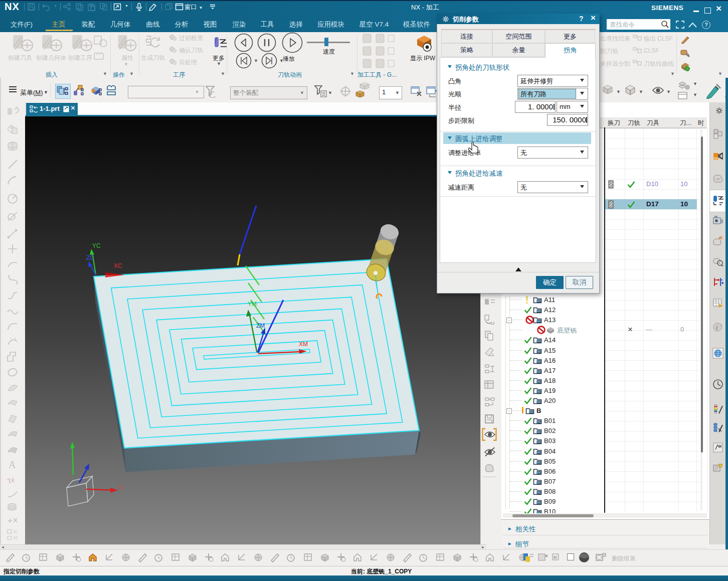 The width and height of the screenshot is (728, 581). Describe the element at coordinates (90, 258) in the screenshot. I see `svg-text: ZC` at that location.